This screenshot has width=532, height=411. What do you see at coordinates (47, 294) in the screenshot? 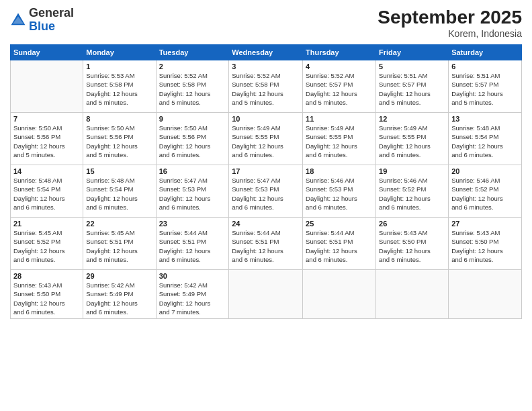
I see `calendar-cell: 28Sunrise: 5:43 AM Sunset: 5:50 PM Dayli…` at bounding box center [47, 294].